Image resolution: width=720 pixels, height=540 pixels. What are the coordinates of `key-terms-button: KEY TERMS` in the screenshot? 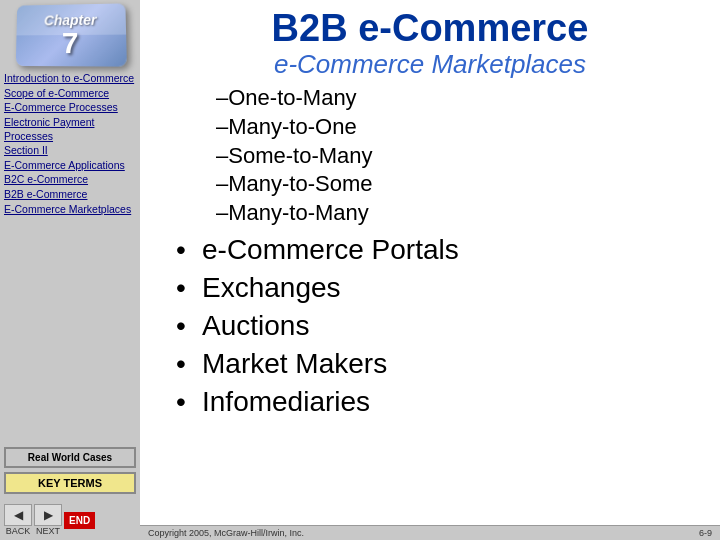 It's located at (70, 483).